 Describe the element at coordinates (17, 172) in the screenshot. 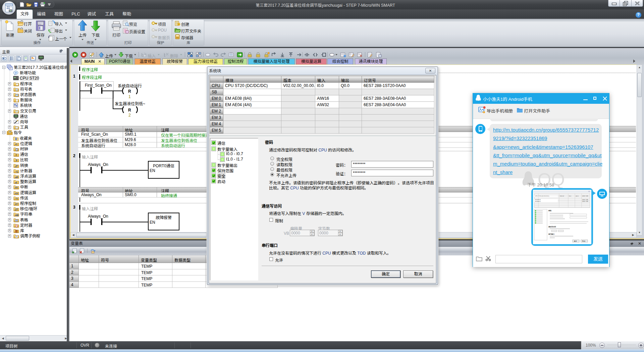

I see `svg-text: +1` at that location.